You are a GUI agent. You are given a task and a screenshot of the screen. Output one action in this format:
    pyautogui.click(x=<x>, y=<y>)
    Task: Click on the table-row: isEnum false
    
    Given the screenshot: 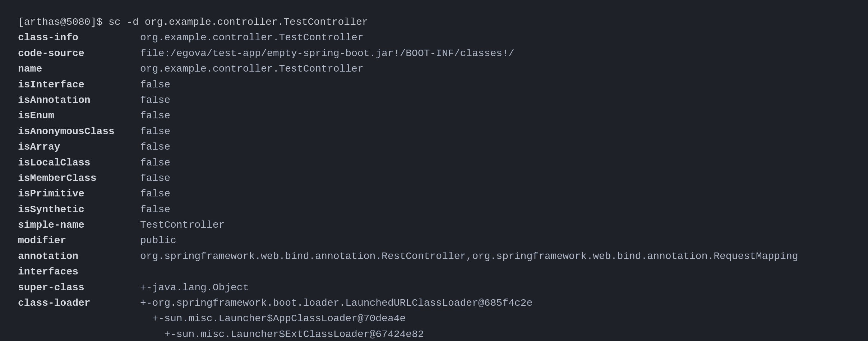 What is the action you would take?
    pyautogui.click(x=434, y=116)
    